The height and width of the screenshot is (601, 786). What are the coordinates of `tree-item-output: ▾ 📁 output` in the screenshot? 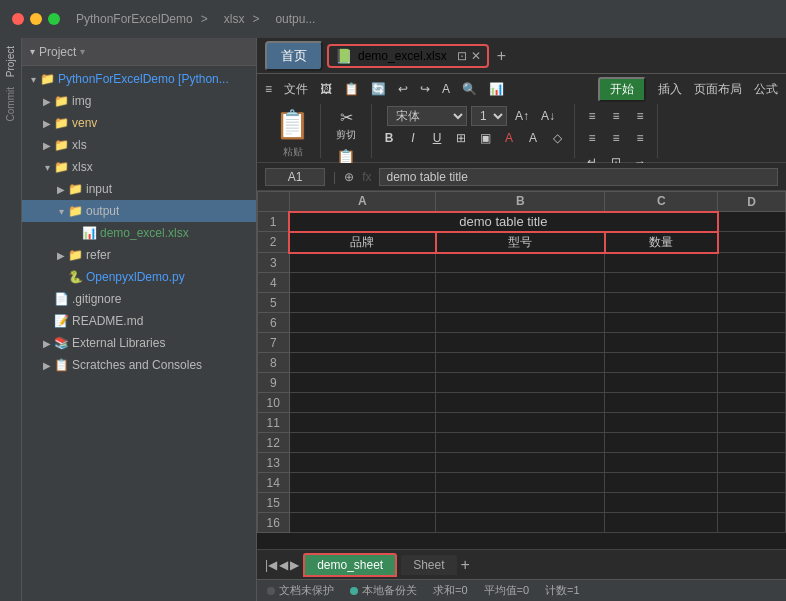 It's located at (139, 211).